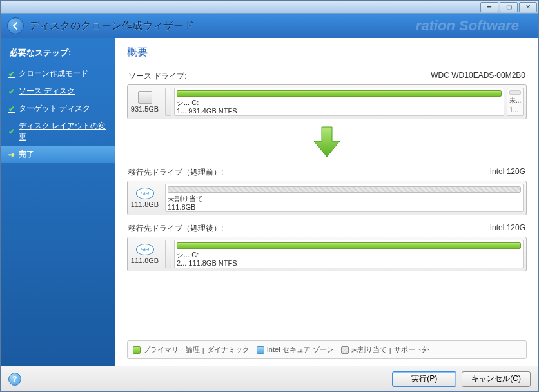 The image size is (539, 392). What do you see at coordinates (15, 379) in the screenshot?
I see `help-button: ?` at bounding box center [15, 379].